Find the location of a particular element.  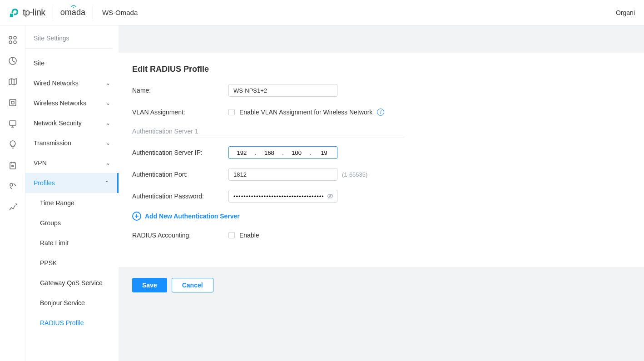

header: tp-link omada WS-Omada Organi is located at coordinates (322, 13).